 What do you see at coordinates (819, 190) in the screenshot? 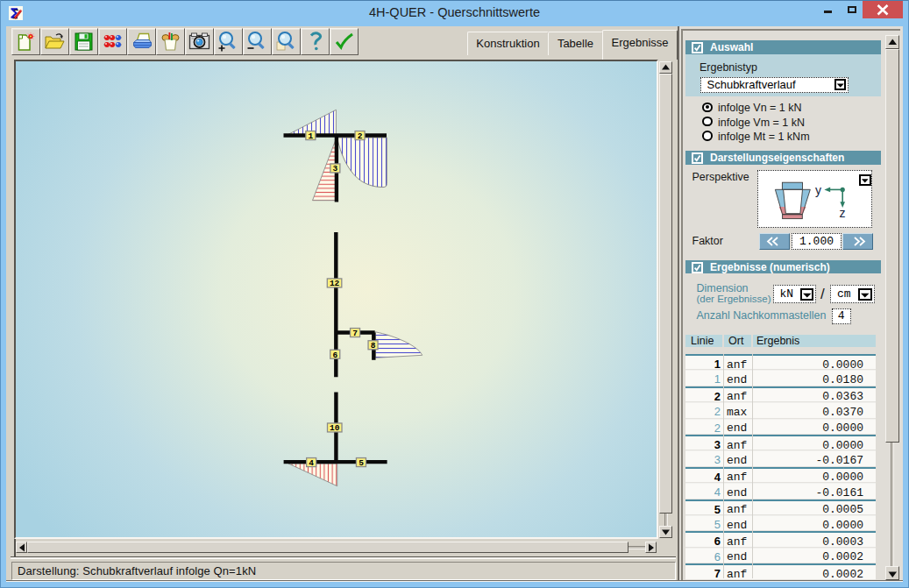
I see `svg-text: y` at bounding box center [819, 190].